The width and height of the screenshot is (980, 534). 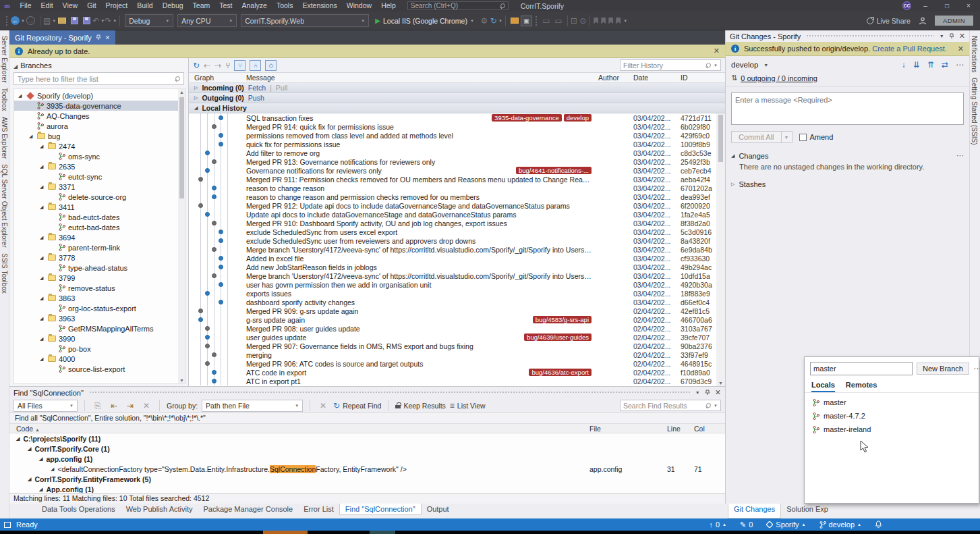 I want to click on commit-row: user guides update bug/4639/user-guides …, so click(x=457, y=338).